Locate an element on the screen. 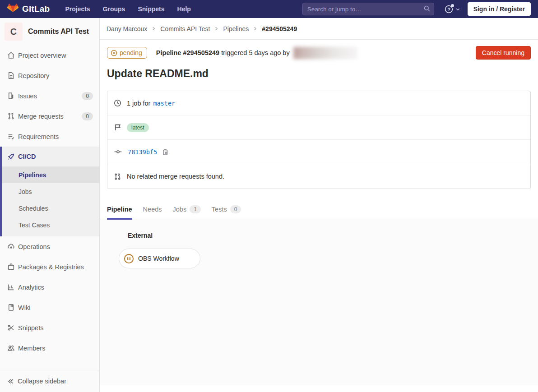 This screenshot has width=538, height=392. tanuki-icon is located at coordinates (13, 9).